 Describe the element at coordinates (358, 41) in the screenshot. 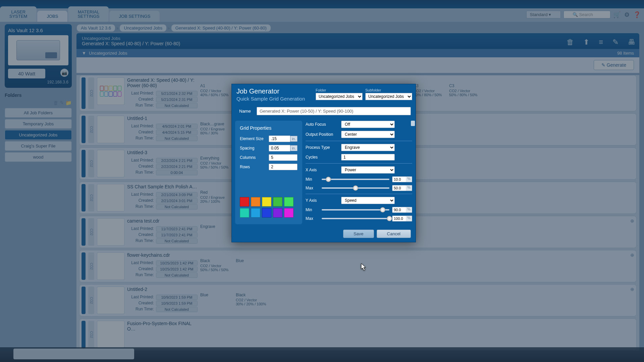

I see `content-header: Uncategorized Jobs Generated X: Speed (4…` at that location.